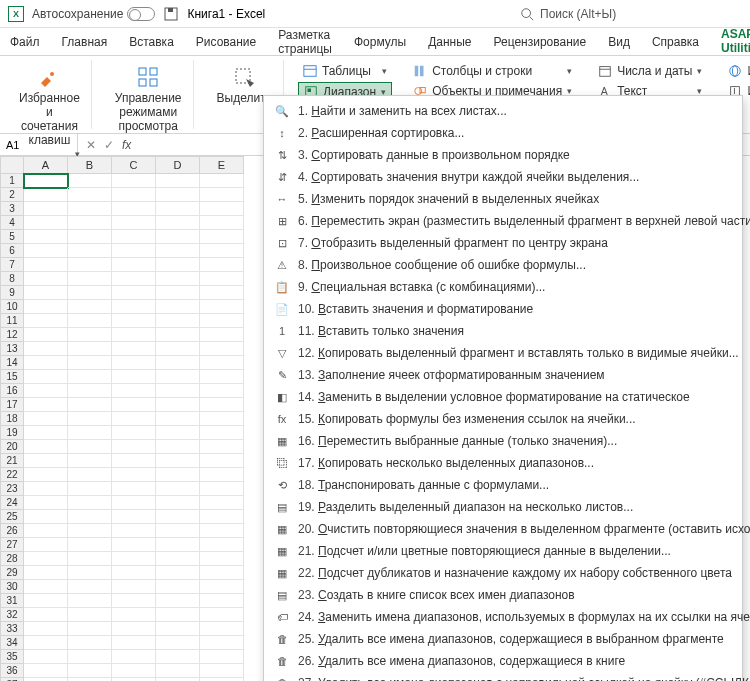 This screenshot has width=750, height=681. What do you see at coordinates (94, 14) in the screenshot?
I see `autosave-toggle: Автосохранение` at bounding box center [94, 14].